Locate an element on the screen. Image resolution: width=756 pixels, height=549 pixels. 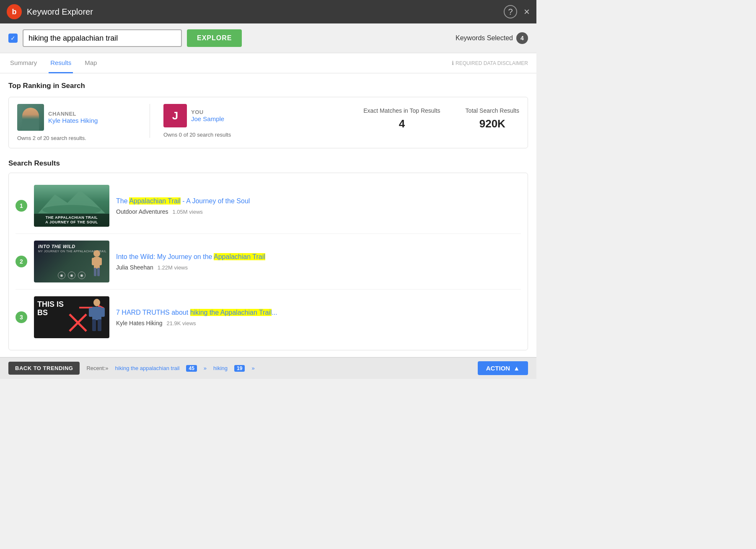
result-num-1: 1 is located at coordinates (21, 206).